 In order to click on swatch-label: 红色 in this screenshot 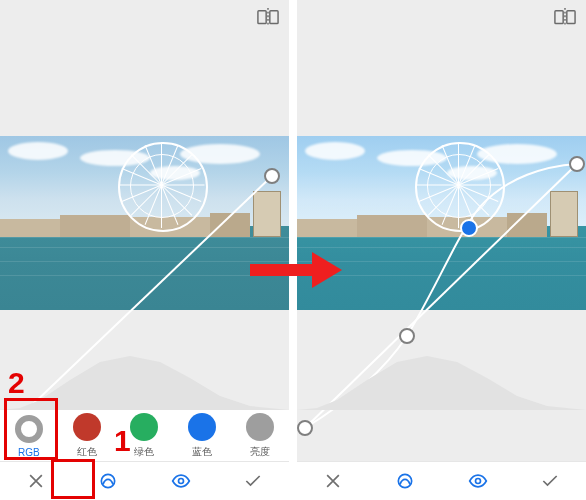, I will do `click(87, 452)`.